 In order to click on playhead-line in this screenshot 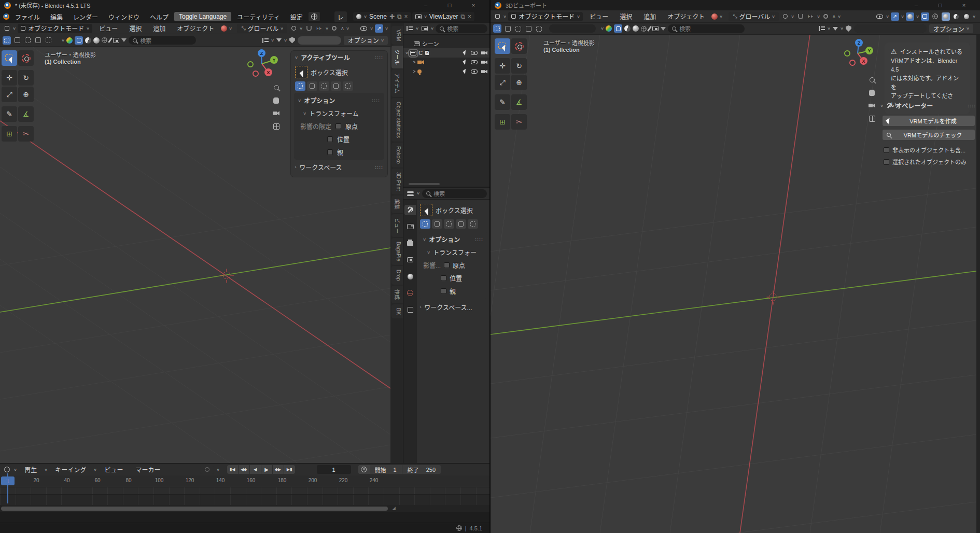, I will do `click(8, 488)`.